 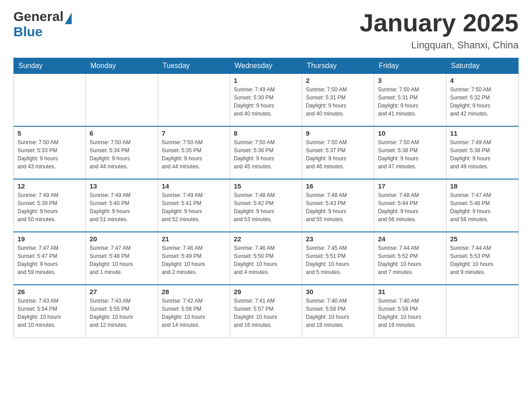 What do you see at coordinates (50, 186) in the screenshot?
I see `day-number: 12` at bounding box center [50, 186].